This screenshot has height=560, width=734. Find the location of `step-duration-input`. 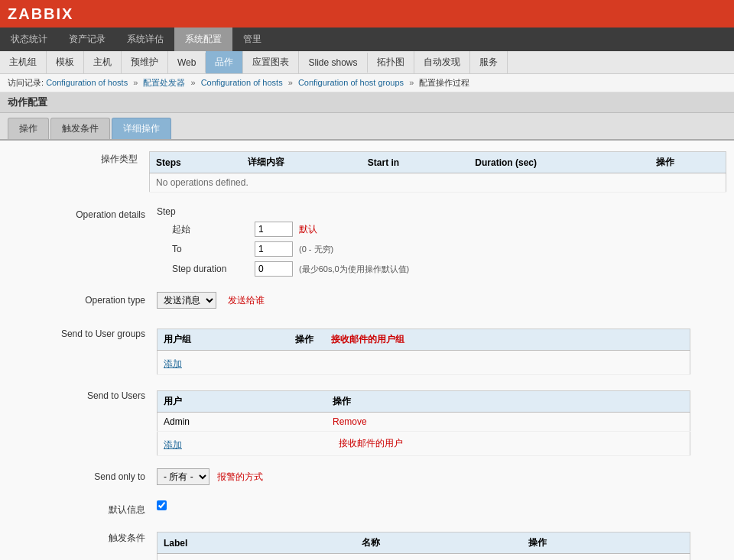

step-duration-input is located at coordinates (274, 269).